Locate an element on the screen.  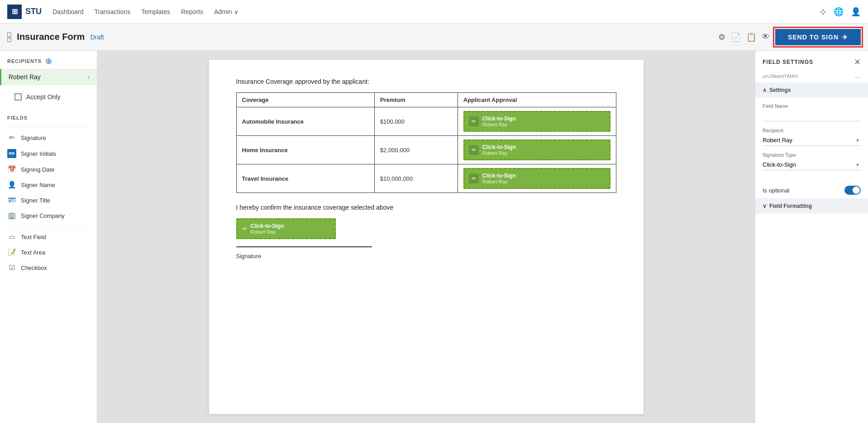
chevron-right-icon: › is located at coordinates (89, 77).